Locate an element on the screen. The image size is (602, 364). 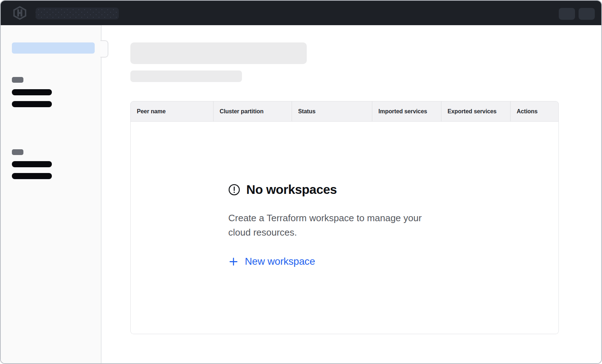
table-header-row: Peer name Cluster partition Status Impor… is located at coordinates (345, 112).